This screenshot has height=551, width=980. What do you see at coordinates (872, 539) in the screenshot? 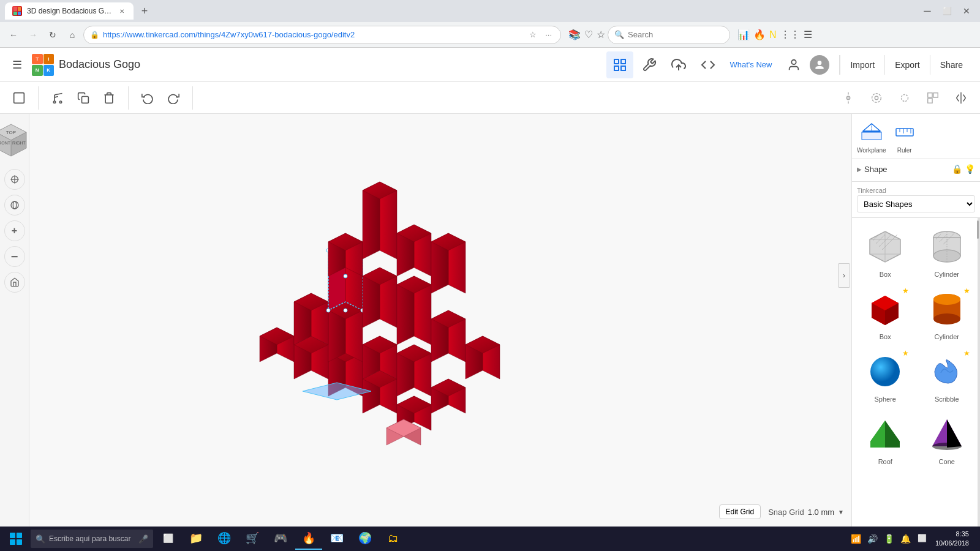
I see `volume-icon: 🔊` at bounding box center [872, 539].